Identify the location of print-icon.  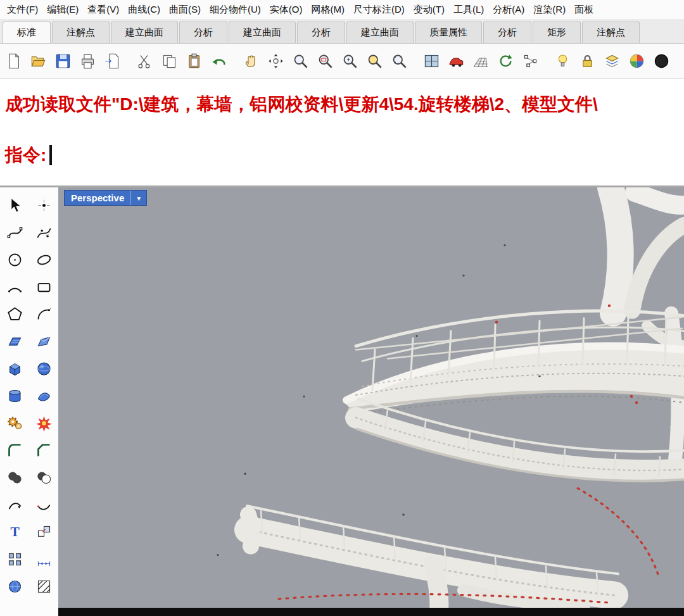
(87, 61).